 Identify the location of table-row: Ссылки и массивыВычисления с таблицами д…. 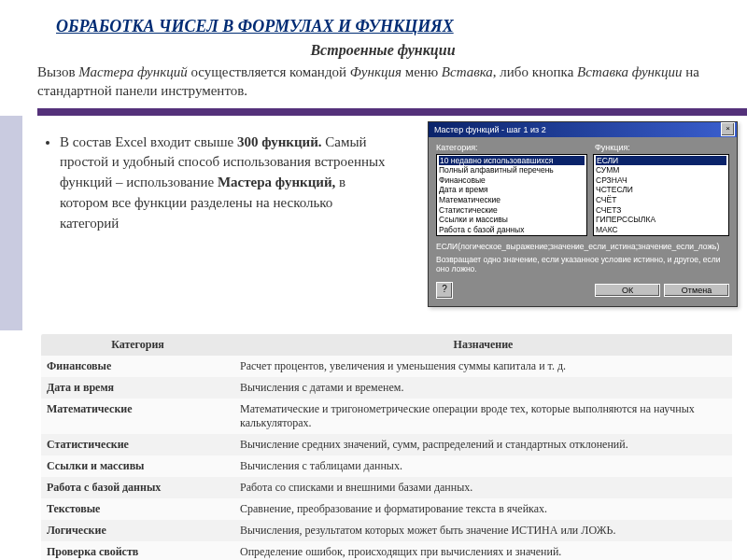
(387, 467).